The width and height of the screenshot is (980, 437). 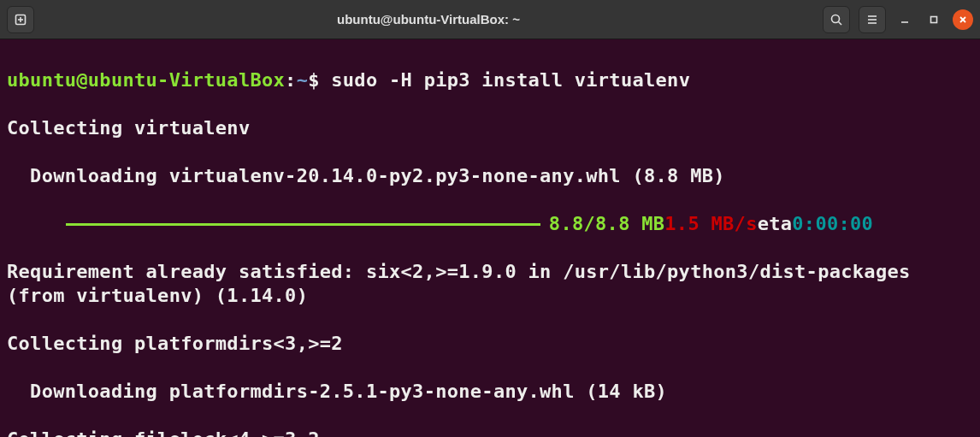 I want to click on output-line: Downloading virtualenv-20.14.0-py2.py3-n…, so click(x=490, y=176).